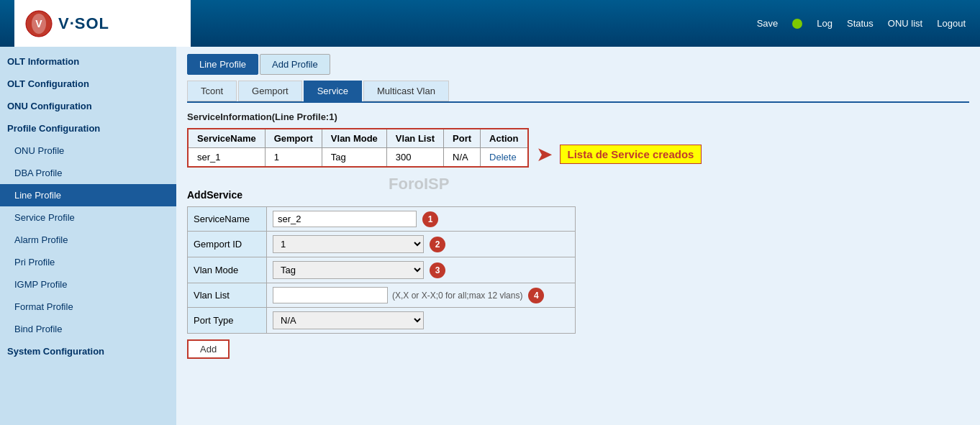 The height and width of the screenshot is (425, 980). I want to click on add-service-form: ServiceName 1 Gemport ID, so click(381, 270).